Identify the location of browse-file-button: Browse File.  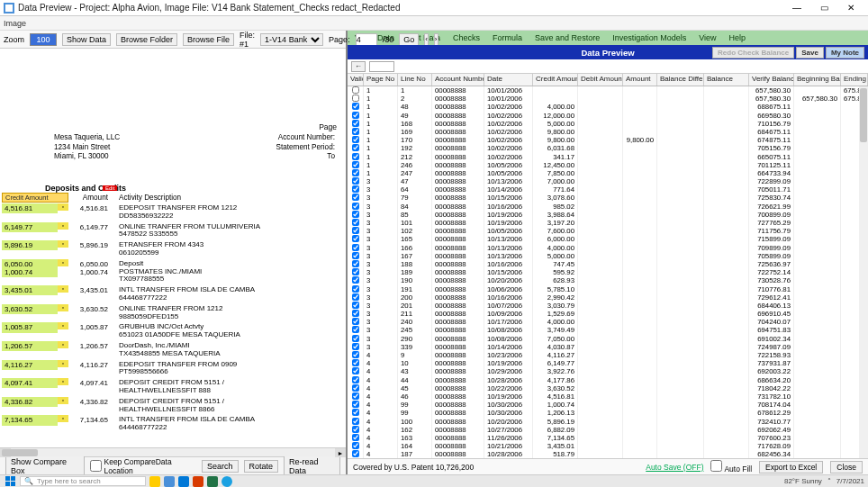
(209, 40).